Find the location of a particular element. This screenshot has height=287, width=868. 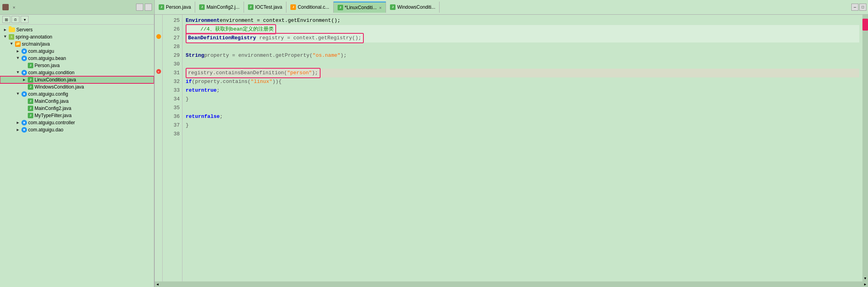

line-num-34: 34 is located at coordinates (172, 99).